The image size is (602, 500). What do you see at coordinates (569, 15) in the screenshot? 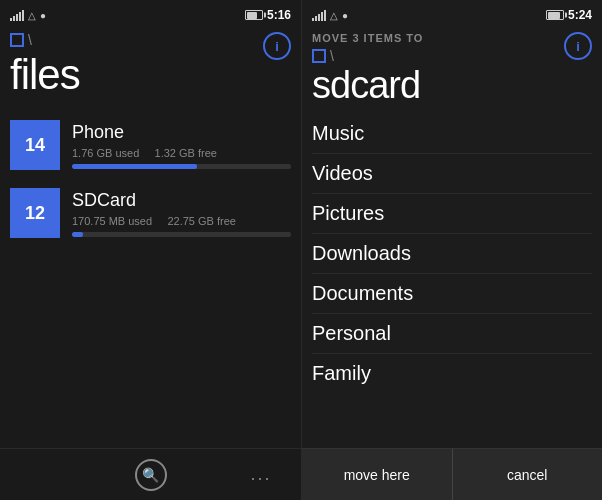
I see `right-status-right: 5:24` at bounding box center [569, 15].